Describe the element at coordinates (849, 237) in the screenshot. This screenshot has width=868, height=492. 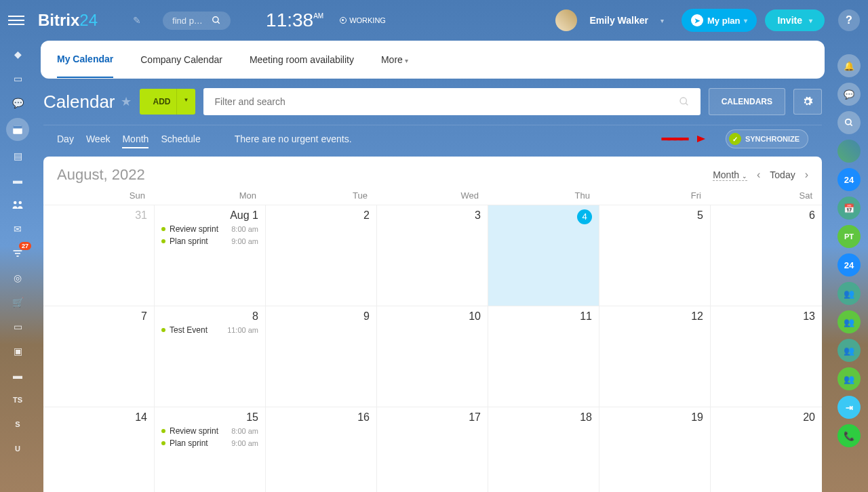
I see `rr-pt: PT` at that location.